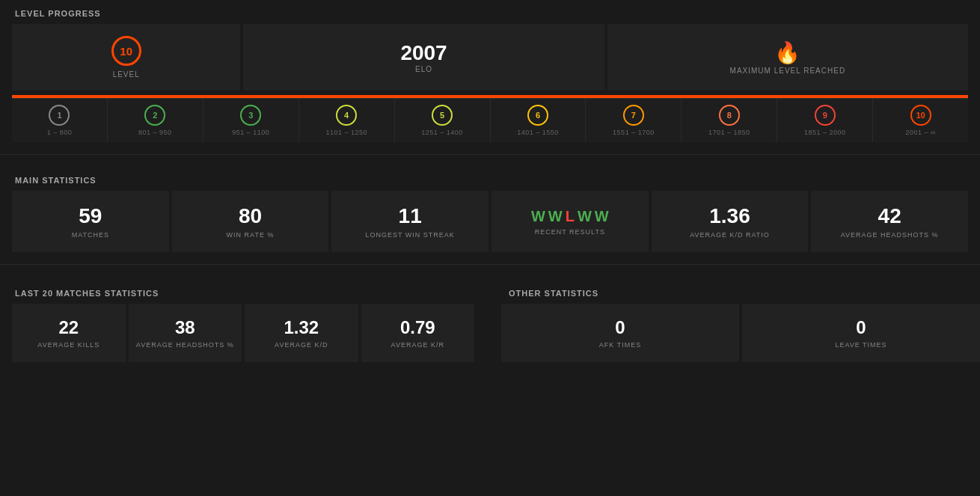 This screenshot has height=496, width=980. What do you see at coordinates (301, 333) in the screenshot?
I see `bottom-stat-card: 1.32 AVERAGE K/D` at bounding box center [301, 333].